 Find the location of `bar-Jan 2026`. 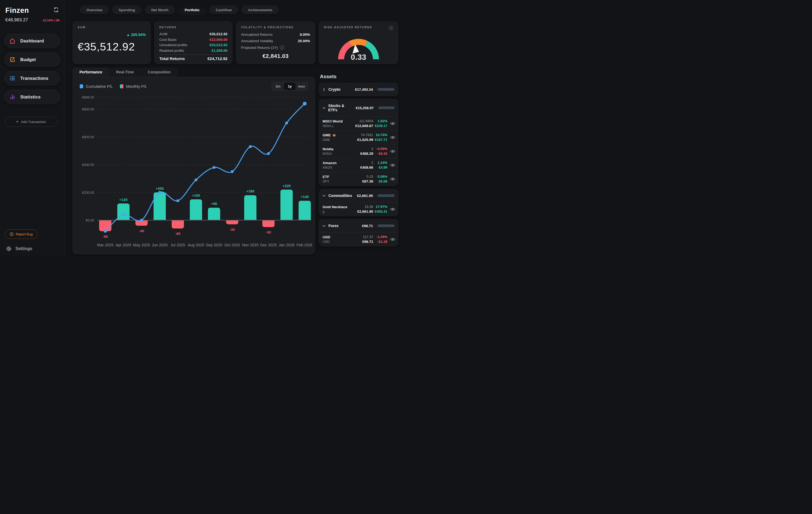

bar-Jan 2026 is located at coordinates (287, 205).